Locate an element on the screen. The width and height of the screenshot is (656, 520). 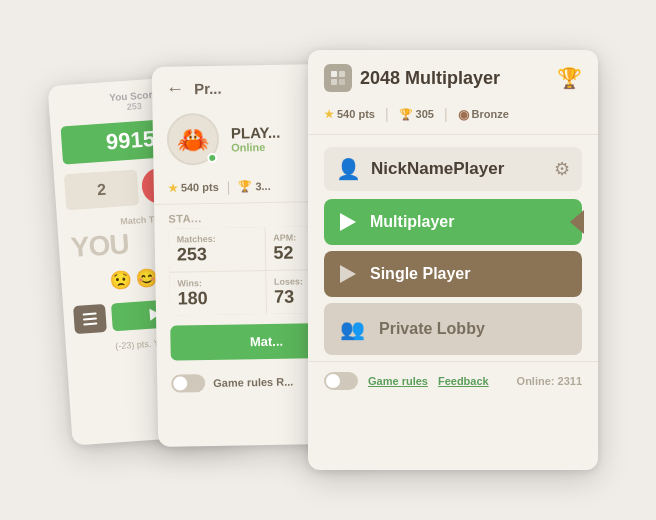
main-pts-value: 540 pts is located at coordinates (356, 114).